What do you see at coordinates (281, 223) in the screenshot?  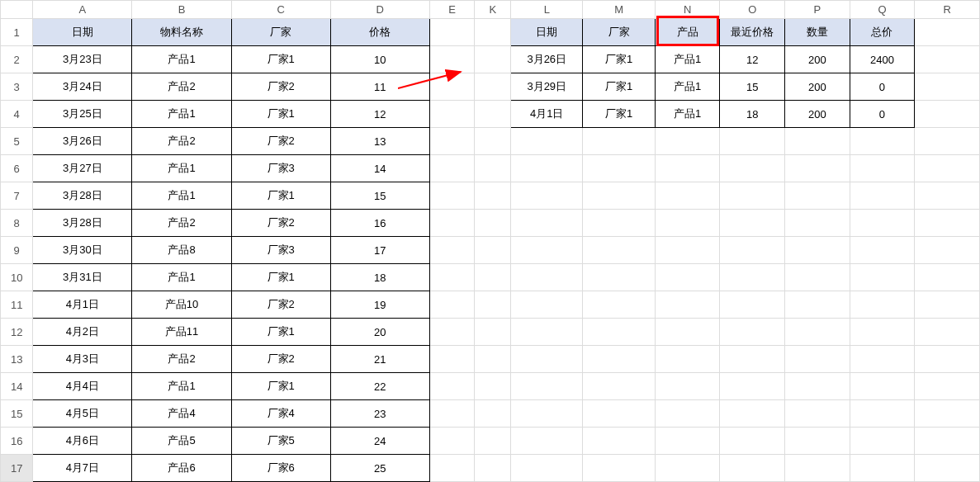 I see `cell-C8: 厂家2` at bounding box center [281, 223].